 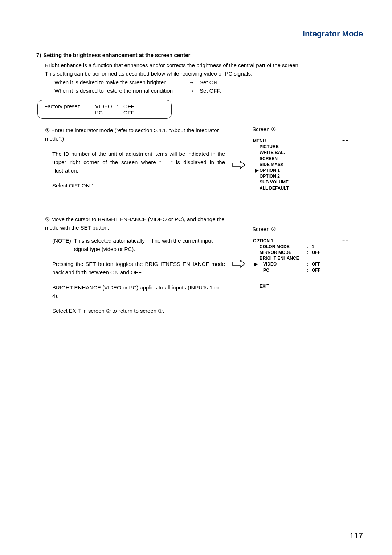 What do you see at coordinates (285, 270) in the screenshot?
I see `option-key: PC` at bounding box center [285, 270].